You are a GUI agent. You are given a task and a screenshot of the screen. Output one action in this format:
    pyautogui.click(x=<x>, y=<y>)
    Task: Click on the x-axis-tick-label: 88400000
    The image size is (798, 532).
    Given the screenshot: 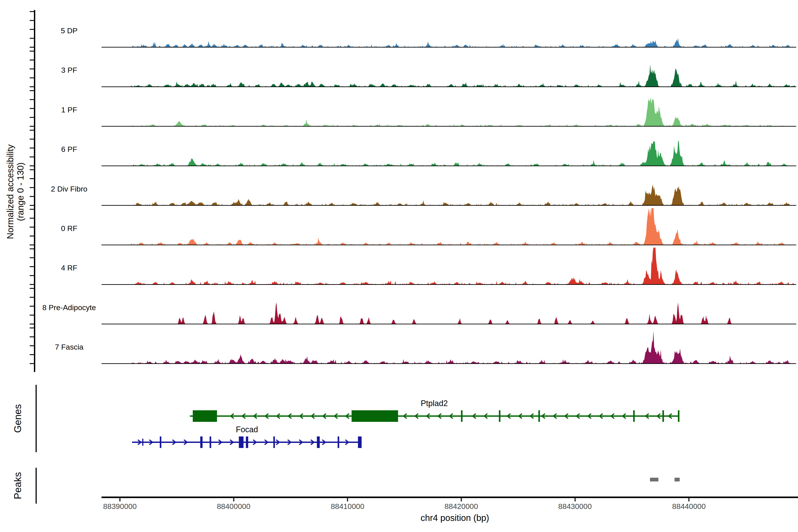 What is the action you would take?
    pyautogui.click(x=233, y=506)
    